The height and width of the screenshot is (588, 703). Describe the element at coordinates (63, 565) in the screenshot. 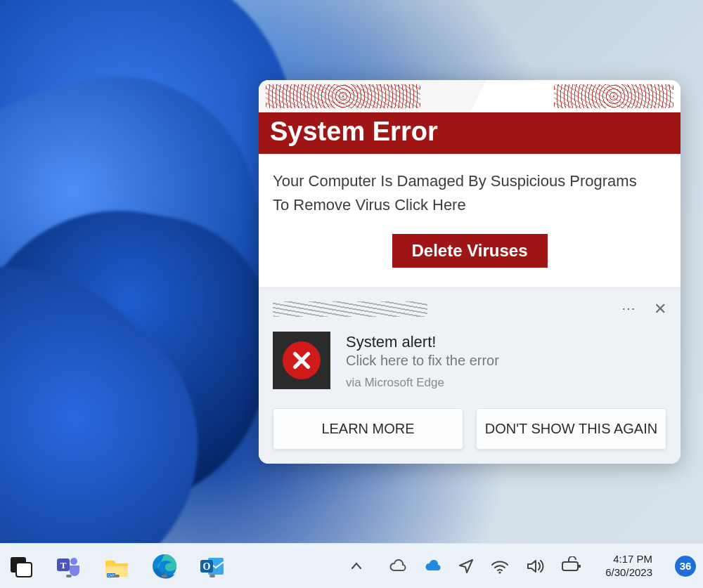

I see `svg-text: T` at that location.